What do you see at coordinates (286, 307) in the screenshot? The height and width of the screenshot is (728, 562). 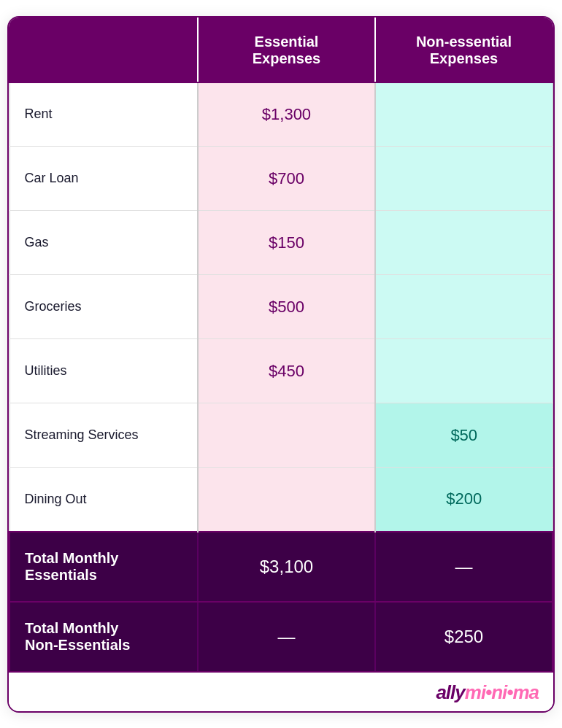 I see `essential-value: $500` at bounding box center [286, 307].